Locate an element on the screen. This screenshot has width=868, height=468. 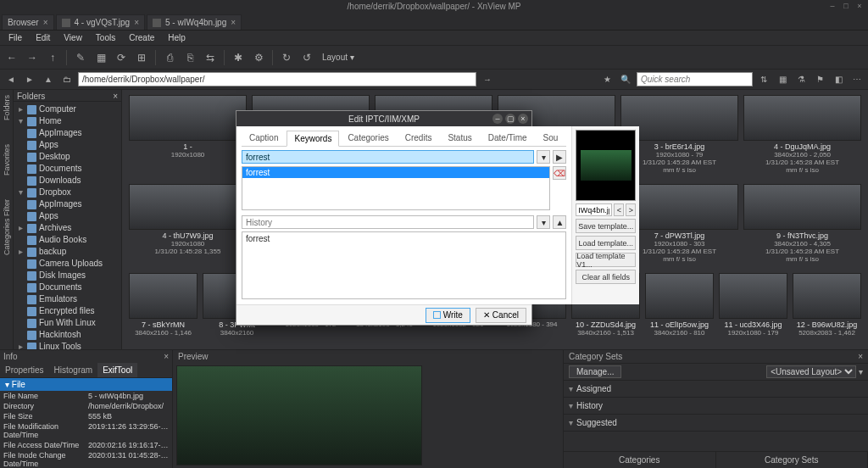
thumbnail: 1 -1920x1080 is located at coordinates (188, 134).